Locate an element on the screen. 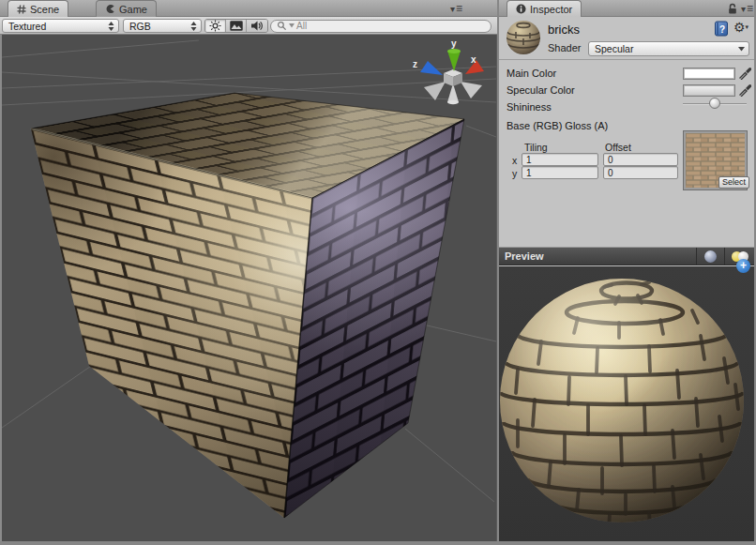  tiling-header: Tiling is located at coordinates (537, 147).